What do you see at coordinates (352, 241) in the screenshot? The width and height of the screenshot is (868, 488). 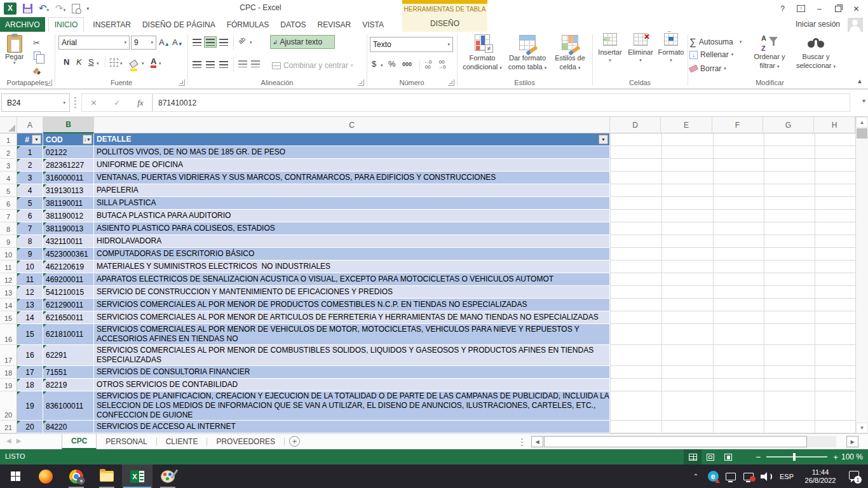 I see `cell-detalle: HIDROLAVADORA` at bounding box center [352, 241].